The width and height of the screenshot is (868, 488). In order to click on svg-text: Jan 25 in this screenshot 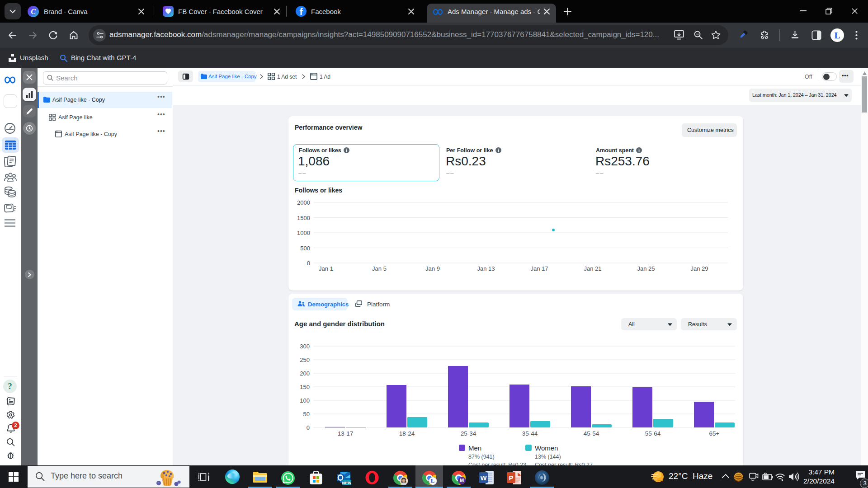, I will do `click(646, 268)`.